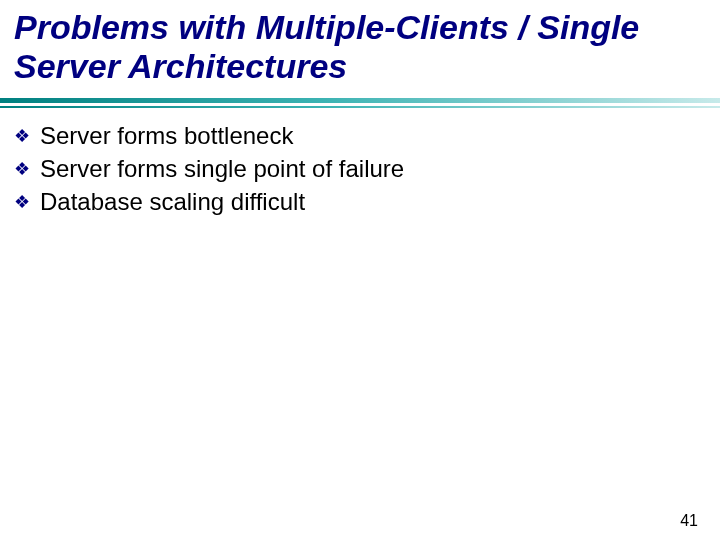  What do you see at coordinates (360, 136) in the screenshot?
I see `list-item: ❖ Server forms bottleneck` at bounding box center [360, 136].